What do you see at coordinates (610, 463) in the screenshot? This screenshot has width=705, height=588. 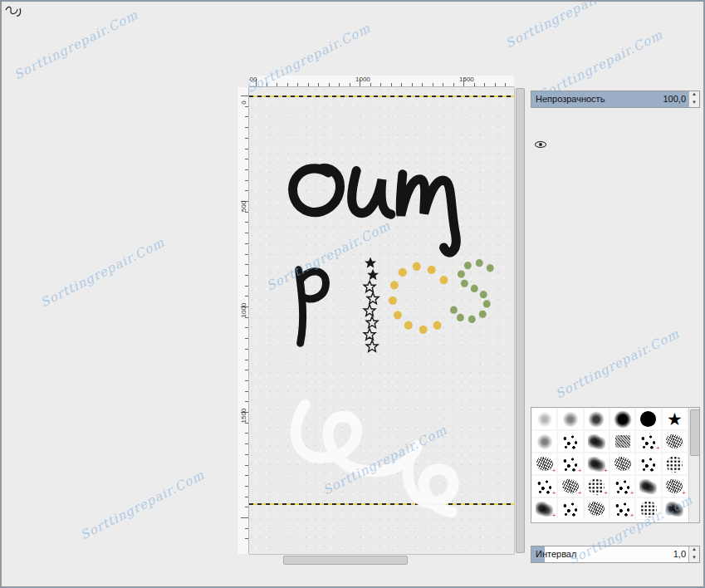 I see `brush-grid` at bounding box center [610, 463].